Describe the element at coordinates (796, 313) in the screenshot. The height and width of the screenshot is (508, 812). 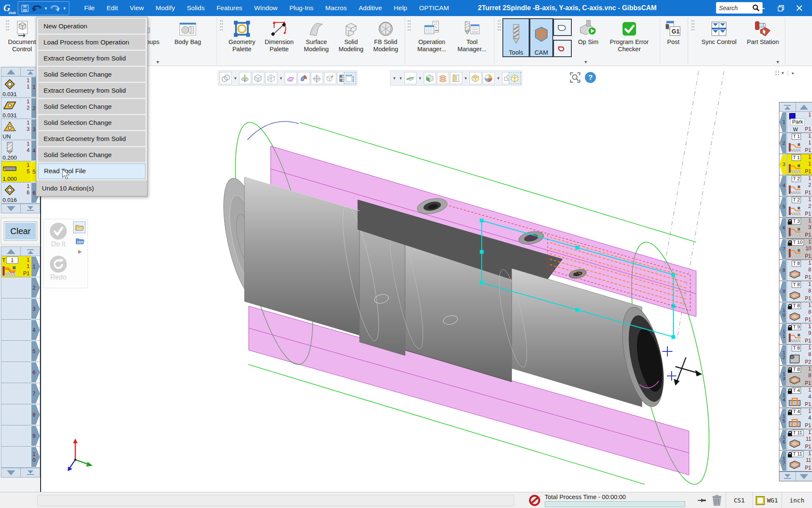
I see `op-tile: 10T 818P1` at that location.